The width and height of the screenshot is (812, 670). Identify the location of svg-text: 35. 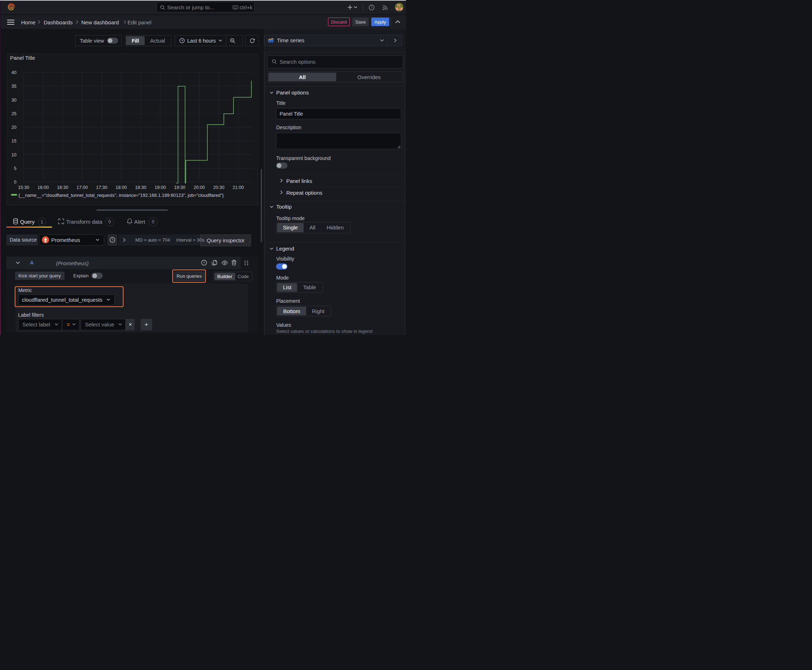
(14, 86).